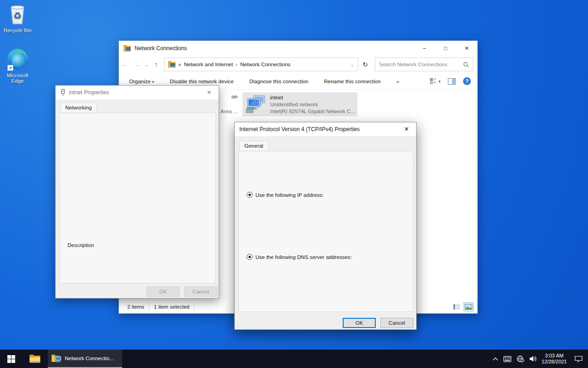 This screenshot has width=588, height=368. What do you see at coordinates (35, 359) in the screenshot?
I see `file-explorer-icon` at bounding box center [35, 359].